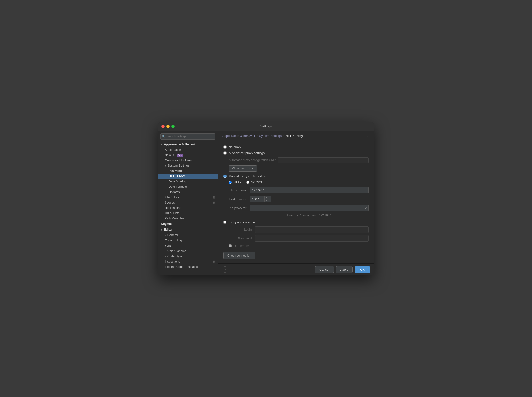 The width and height of the screenshot is (532, 397). I want to click on auto-url-input, so click(323, 160).